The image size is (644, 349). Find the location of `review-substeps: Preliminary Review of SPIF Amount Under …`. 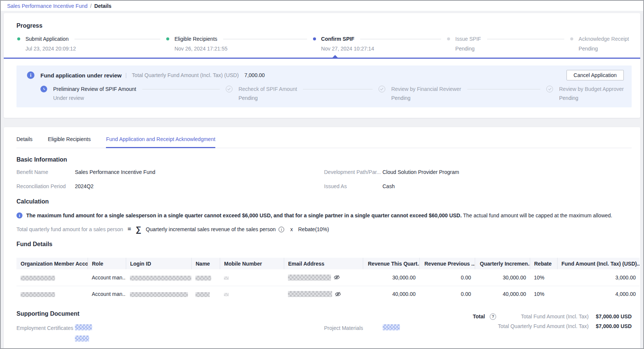

review-substeps: Preliminary Review of SPIF Amount Under … is located at coordinates (332, 94).